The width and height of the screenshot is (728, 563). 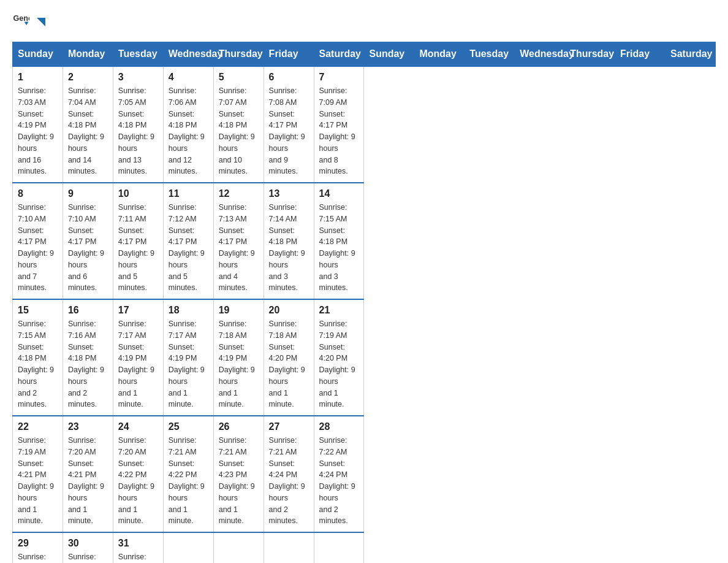 I want to click on page-header: General, so click(x=364, y=21).